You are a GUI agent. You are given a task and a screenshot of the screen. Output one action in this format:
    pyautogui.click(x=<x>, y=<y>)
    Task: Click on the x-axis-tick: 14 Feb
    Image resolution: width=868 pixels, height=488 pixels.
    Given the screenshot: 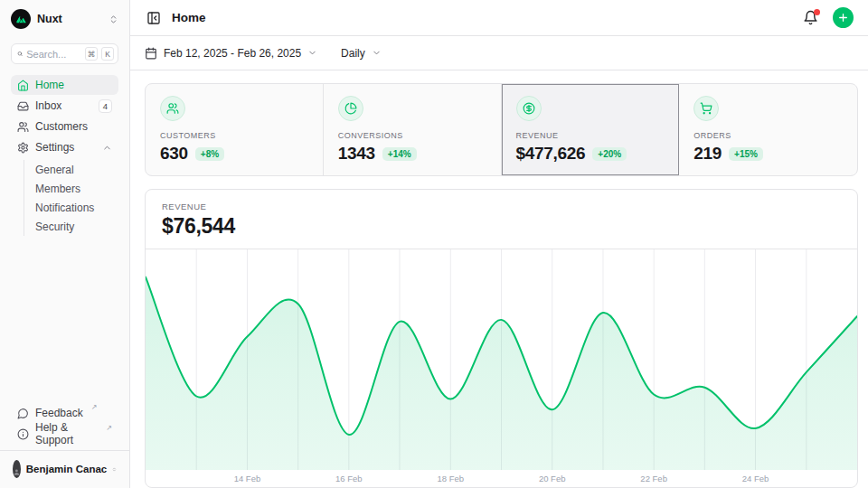 What is the action you would take?
    pyautogui.click(x=248, y=479)
    